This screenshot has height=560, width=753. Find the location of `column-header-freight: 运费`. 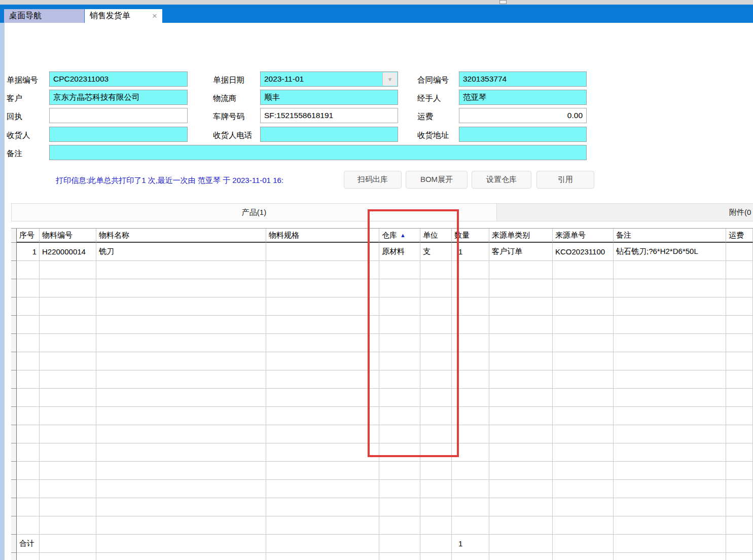

column-header-freight: 运费 is located at coordinates (739, 236).